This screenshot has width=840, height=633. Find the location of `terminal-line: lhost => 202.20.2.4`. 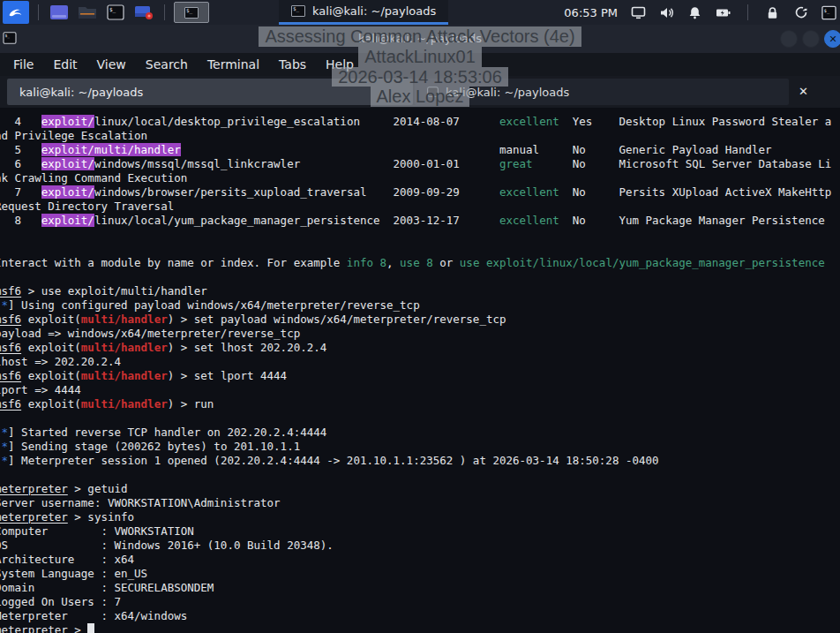

terminal-line: lhost => 202.20.2.4 is located at coordinates (420, 362).